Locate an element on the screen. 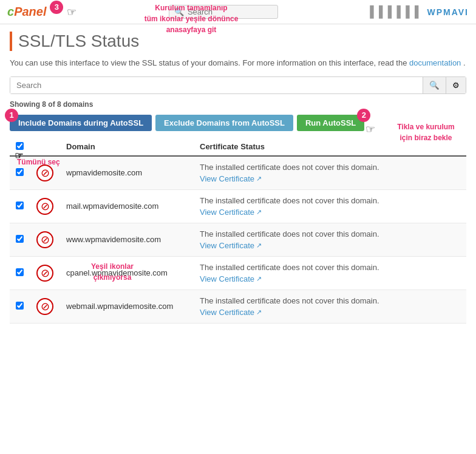  step2-annotation: Tikla ve kurulum için biraz bekle is located at coordinates (426, 132).